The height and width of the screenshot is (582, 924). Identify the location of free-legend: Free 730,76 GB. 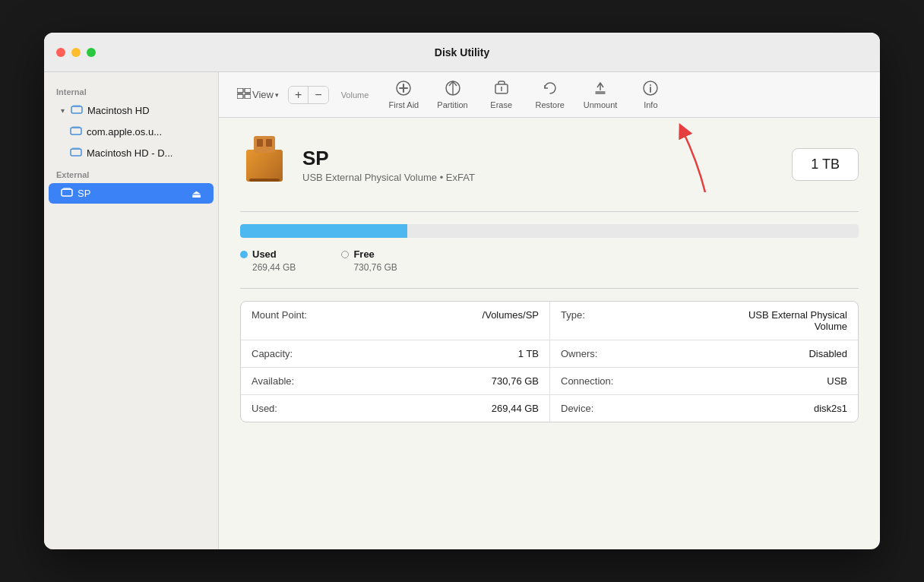
(369, 261).